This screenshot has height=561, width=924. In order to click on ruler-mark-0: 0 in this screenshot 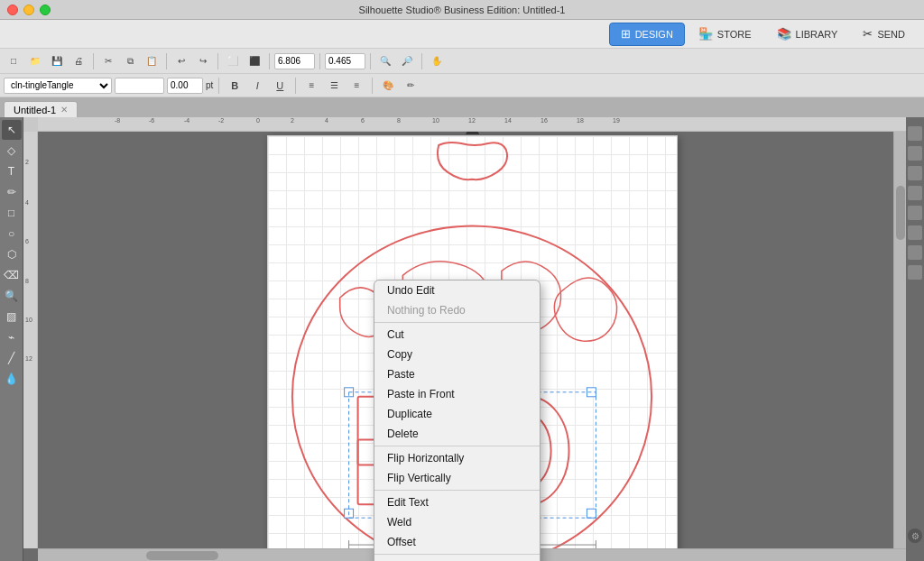, I will do `click(258, 121)`.